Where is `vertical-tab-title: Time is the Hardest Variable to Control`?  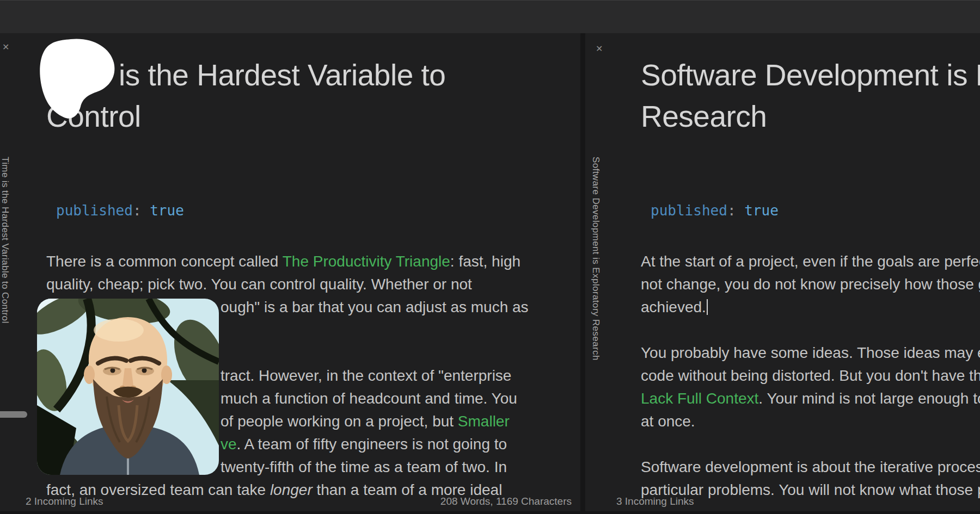
vertical-tab-title: Time is the Hardest Variable to Control is located at coordinates (5, 240).